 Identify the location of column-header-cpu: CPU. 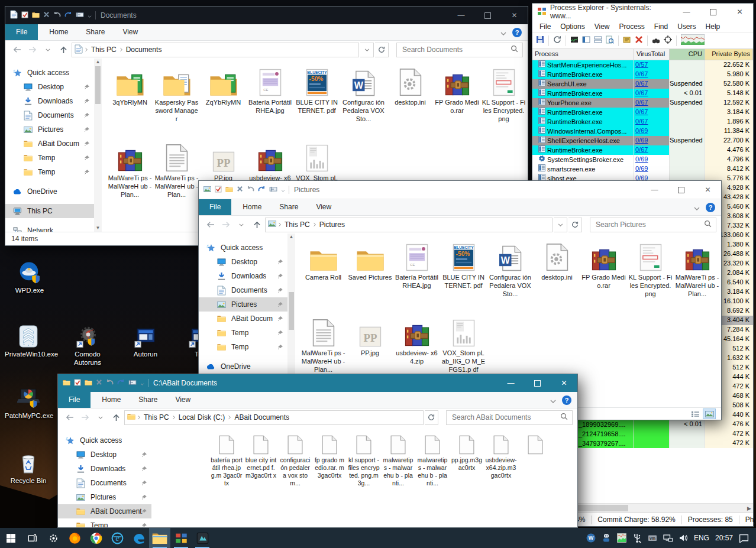
(687, 54).